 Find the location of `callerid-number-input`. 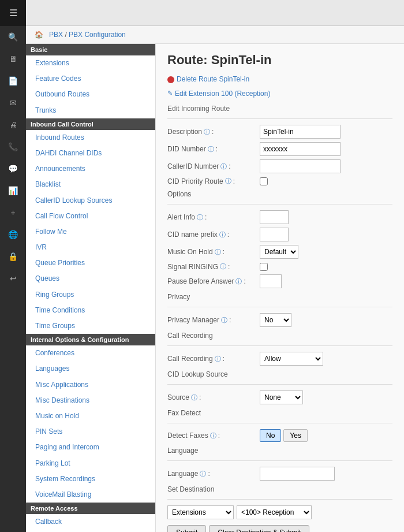

callerid-number-input is located at coordinates (300, 166).